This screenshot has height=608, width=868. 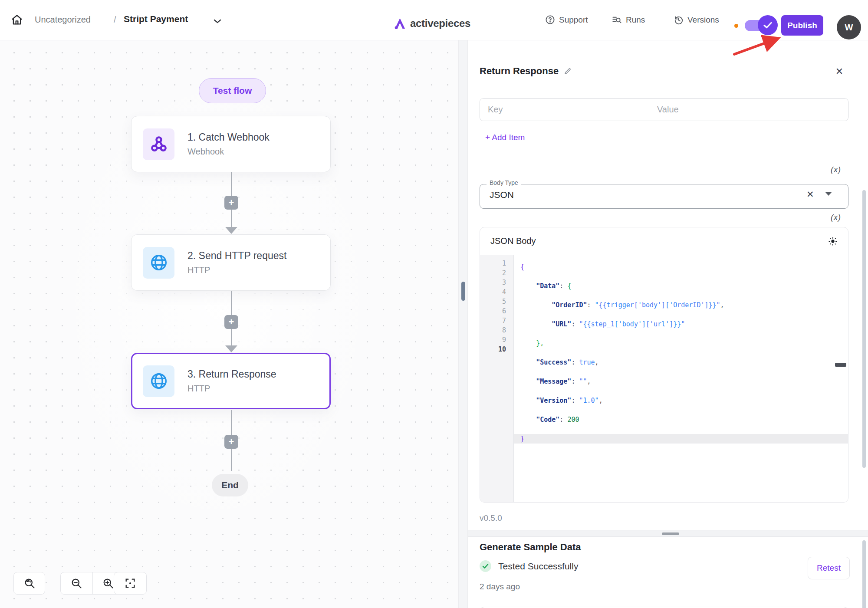 I want to click on step-text: 1. Catch Webhook Webhook, so click(x=228, y=144).